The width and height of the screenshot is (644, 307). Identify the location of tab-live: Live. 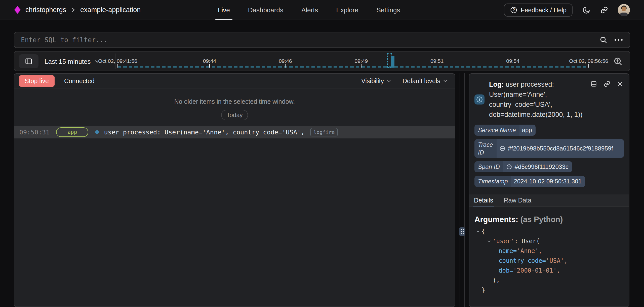
(224, 10).